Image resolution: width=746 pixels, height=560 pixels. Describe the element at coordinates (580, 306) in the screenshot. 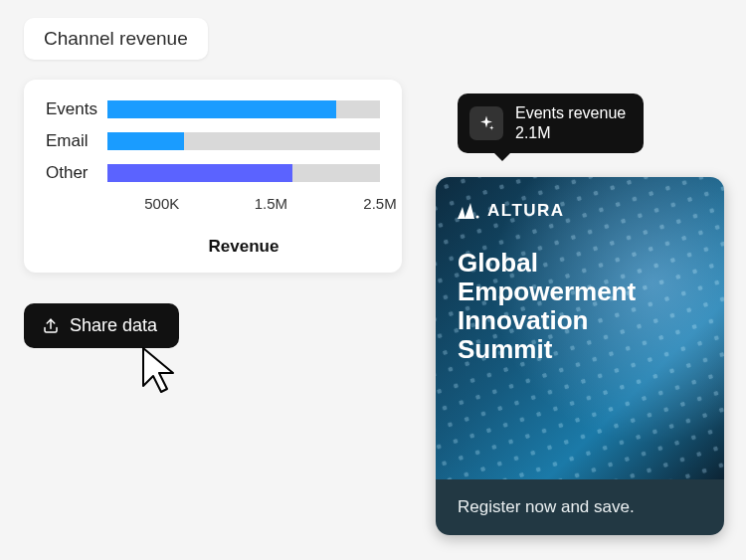

I see `promo-title: Global Empowerment Innovation Summit` at that location.